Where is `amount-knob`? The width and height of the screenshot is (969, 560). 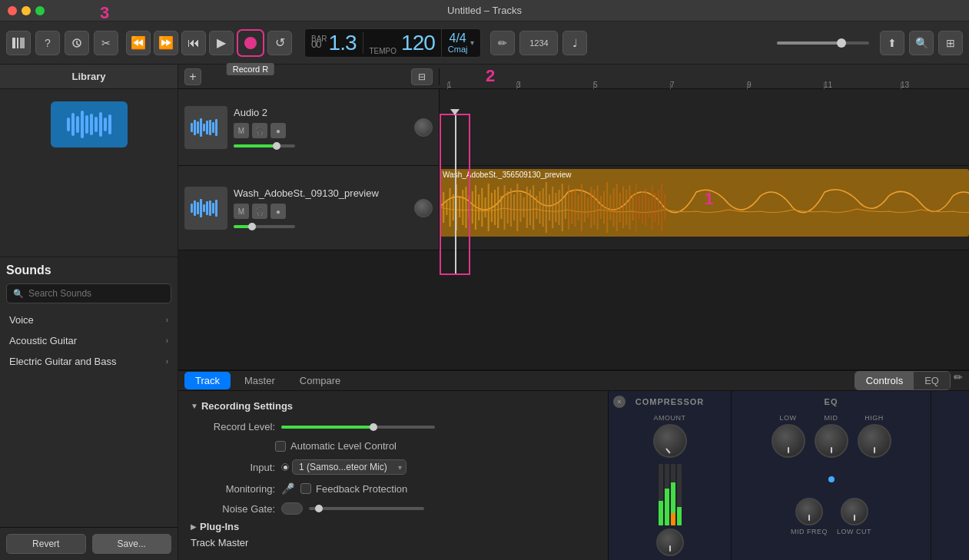 amount-knob is located at coordinates (670, 441).